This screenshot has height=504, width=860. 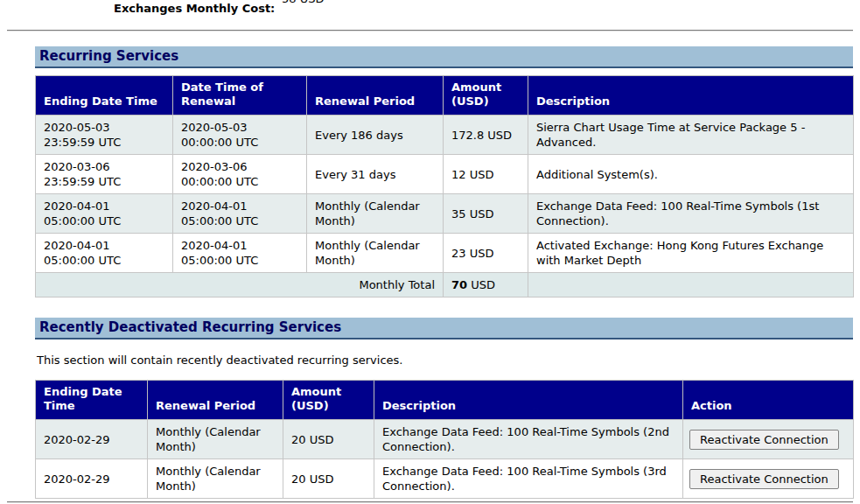 I want to click on renewal-date-cell: 2020-03-06 00:00:00 UTC, so click(x=240, y=175).